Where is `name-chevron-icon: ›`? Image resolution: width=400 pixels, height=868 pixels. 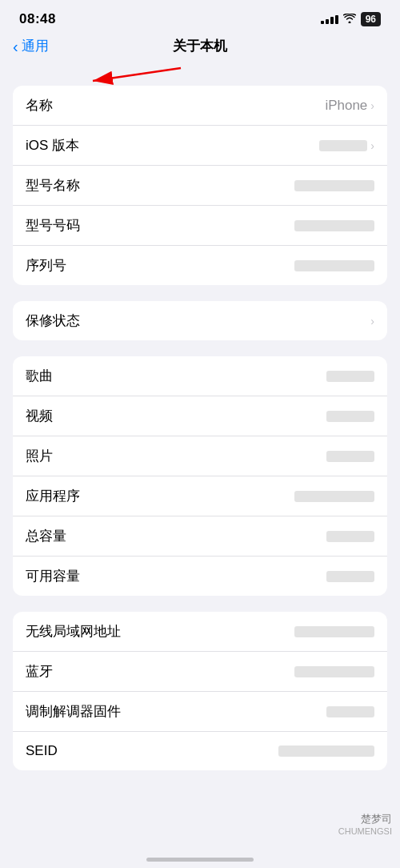 name-chevron-icon: › is located at coordinates (373, 106).